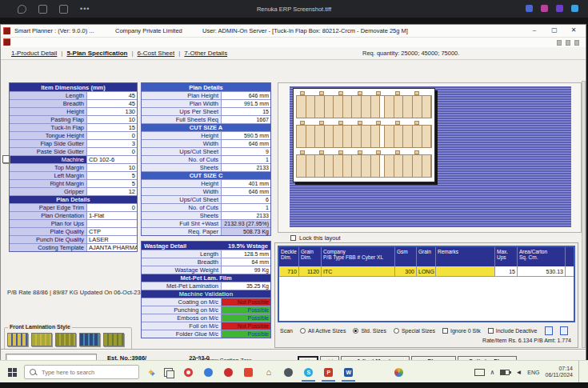  I want to click on battery-icon, so click(505, 373).